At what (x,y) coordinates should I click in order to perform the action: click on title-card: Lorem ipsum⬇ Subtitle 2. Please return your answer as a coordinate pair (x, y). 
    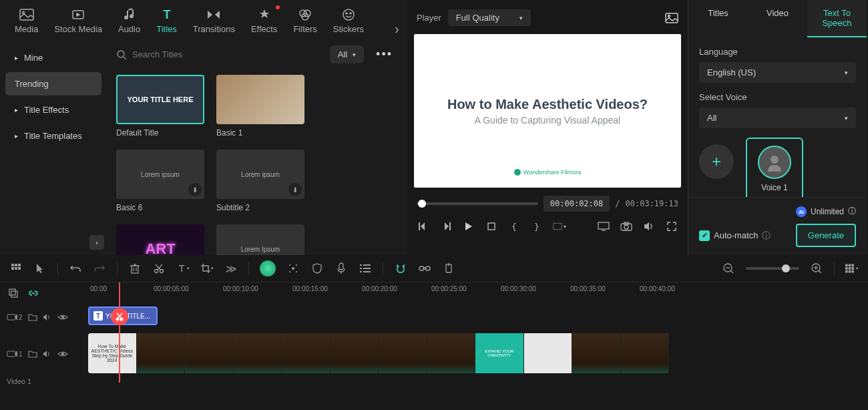
    Looking at the image, I should click on (260, 181).